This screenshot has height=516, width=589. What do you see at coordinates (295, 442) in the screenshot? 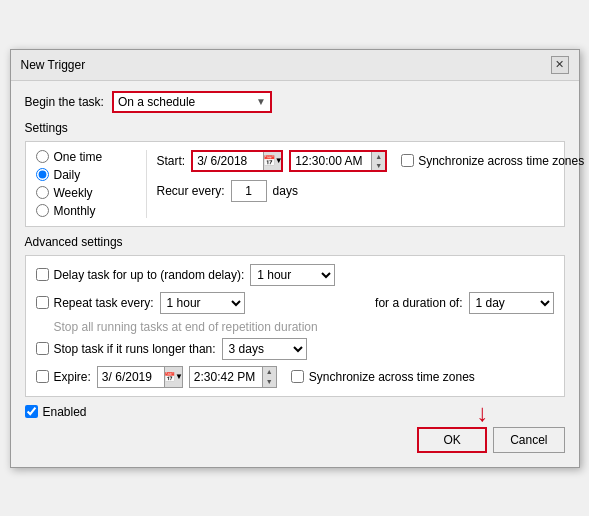
I see `button-row: ↓ OK Cancel` at bounding box center [295, 442].